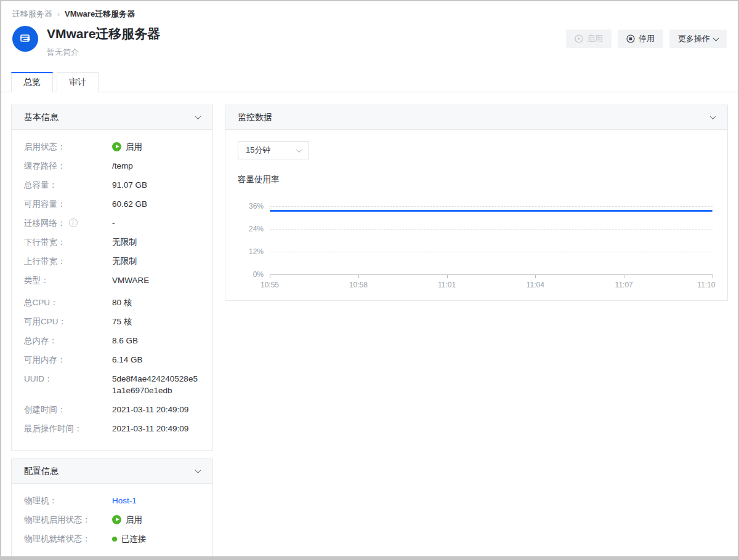 The image size is (739, 560). What do you see at coordinates (112, 359) in the screenshot?
I see `info-row-available-memory: 可用内存： 6.14 GB` at bounding box center [112, 359].